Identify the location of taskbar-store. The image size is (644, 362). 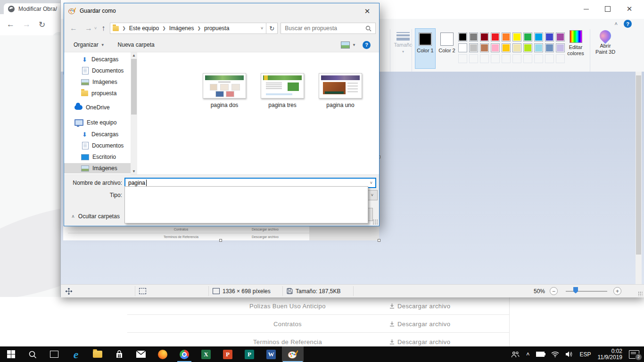
(119, 354).